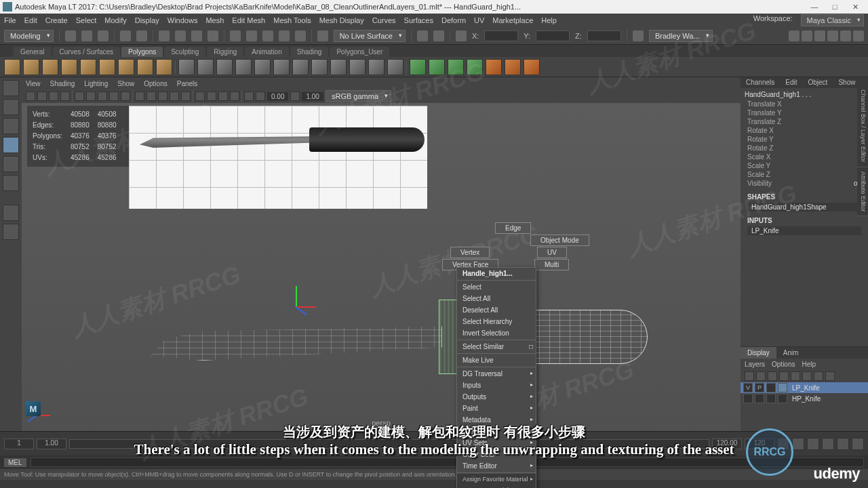 The width and height of the screenshot is (868, 488). What do you see at coordinates (319, 67) in the screenshot?
I see `mirror-icon` at bounding box center [319, 67].